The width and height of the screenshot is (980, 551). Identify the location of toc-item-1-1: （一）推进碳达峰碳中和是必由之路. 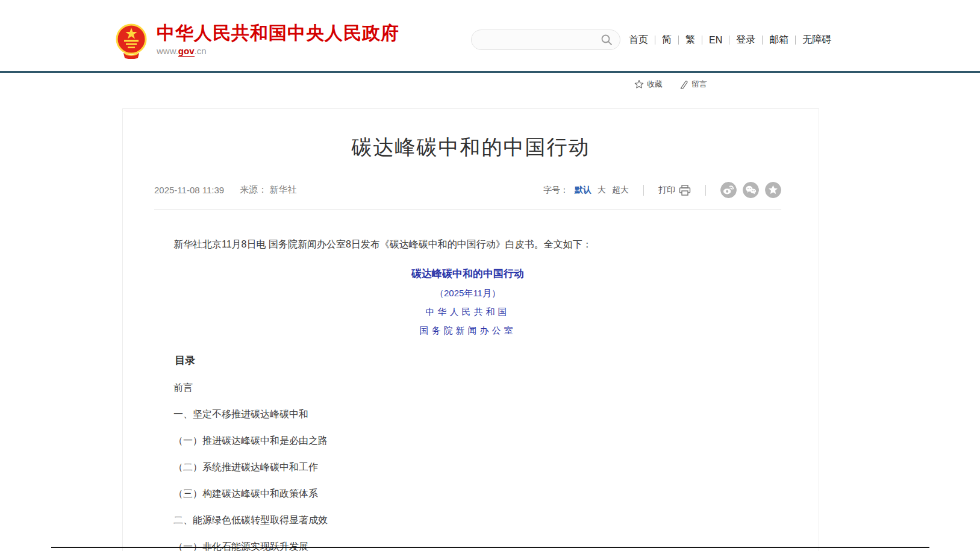
(467, 441).